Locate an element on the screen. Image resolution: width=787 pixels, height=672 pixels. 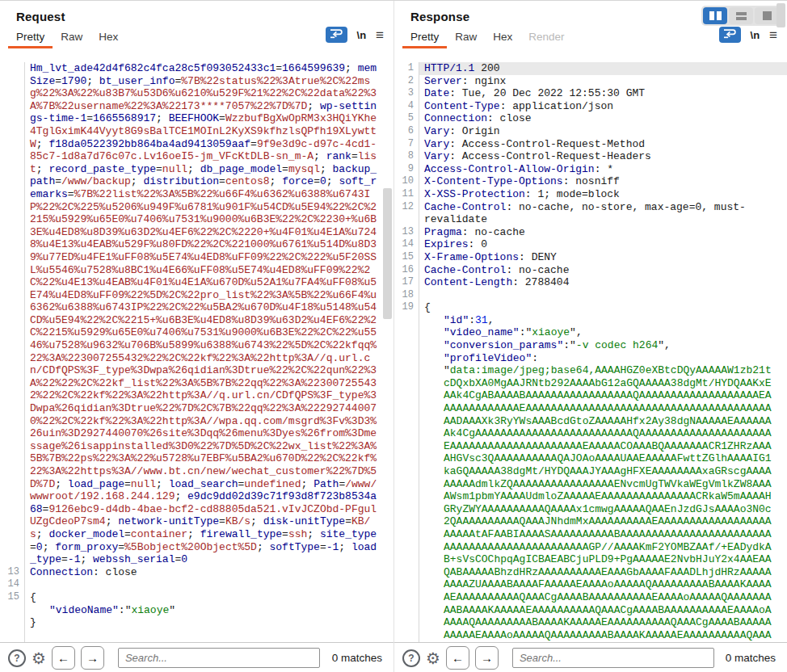
request-match-count: 0 matches is located at coordinates (359, 657).